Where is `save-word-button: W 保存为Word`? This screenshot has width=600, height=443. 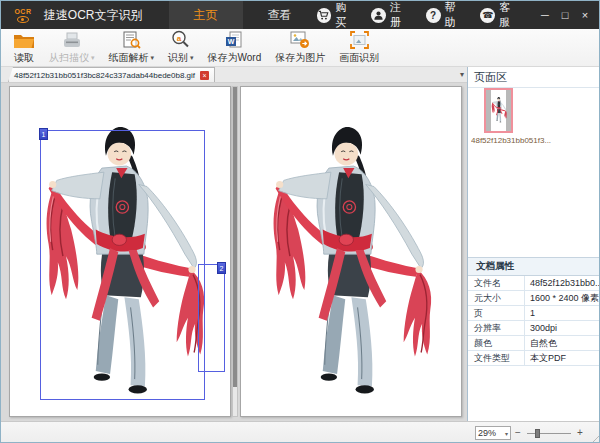 save-word-button: W 保存为Word is located at coordinates (235, 48).